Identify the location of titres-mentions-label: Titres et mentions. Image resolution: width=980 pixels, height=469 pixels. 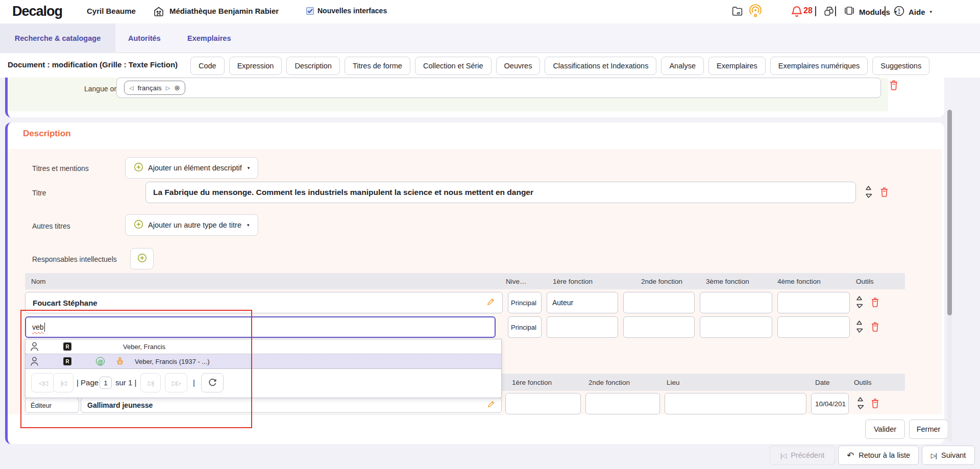
(60, 168).